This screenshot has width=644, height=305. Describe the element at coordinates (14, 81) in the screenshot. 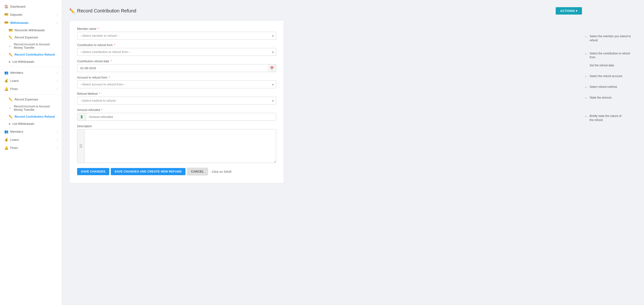

I see `loans-label: Loans` at that location.